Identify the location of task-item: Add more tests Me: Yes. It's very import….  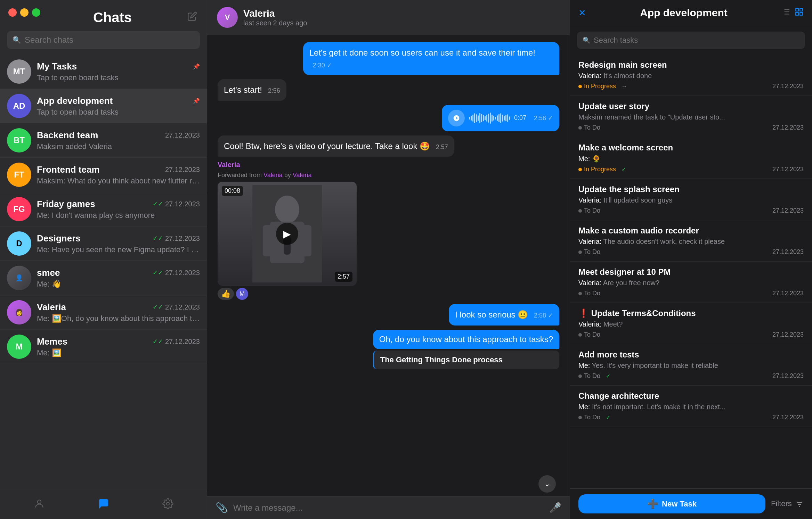
(691, 365).